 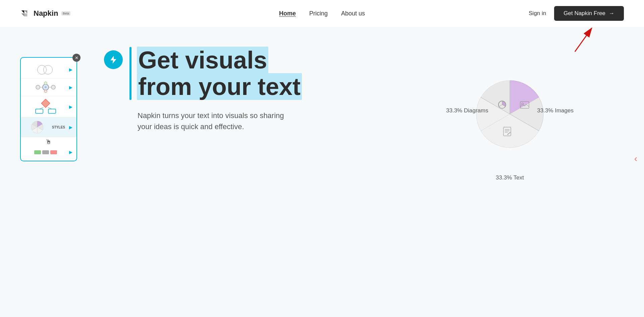 What do you see at coordinates (25, 13) in the screenshot?
I see `napkin-logo-icon` at bounding box center [25, 13].